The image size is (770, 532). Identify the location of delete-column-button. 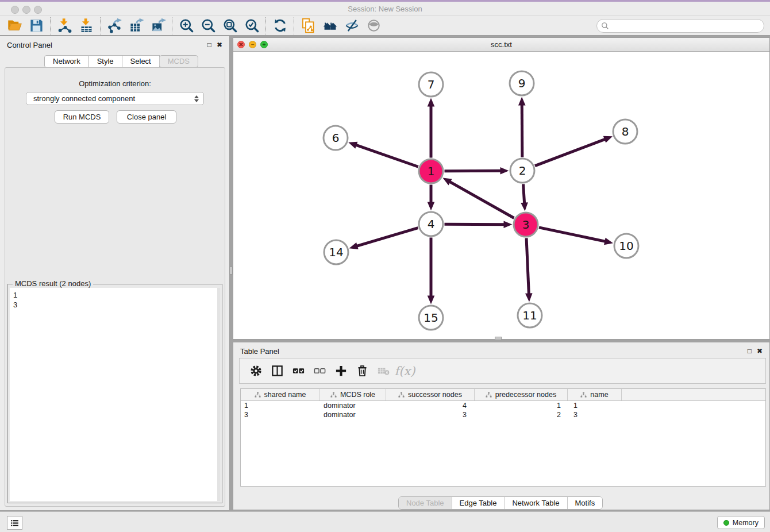
(362, 371).